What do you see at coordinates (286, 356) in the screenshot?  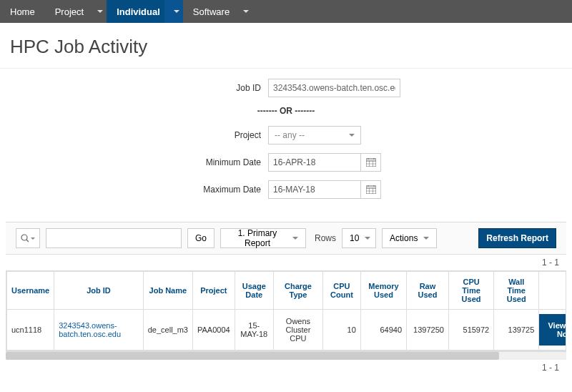 I see `horizontal-scrollbar` at bounding box center [286, 356].